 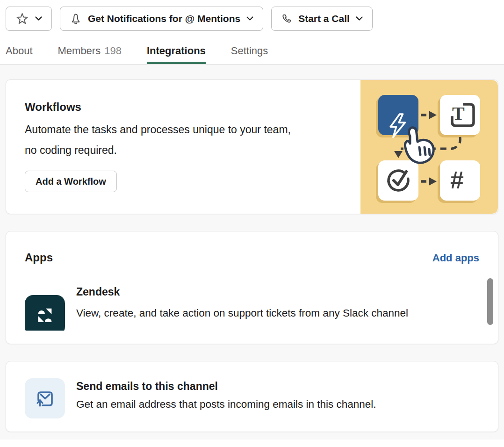 I want to click on apps-title: Apps, so click(x=39, y=258).